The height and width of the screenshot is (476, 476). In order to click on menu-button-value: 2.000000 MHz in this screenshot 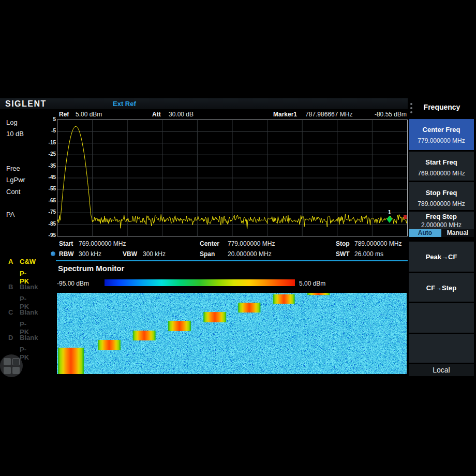, I will do `click(441, 225)`.